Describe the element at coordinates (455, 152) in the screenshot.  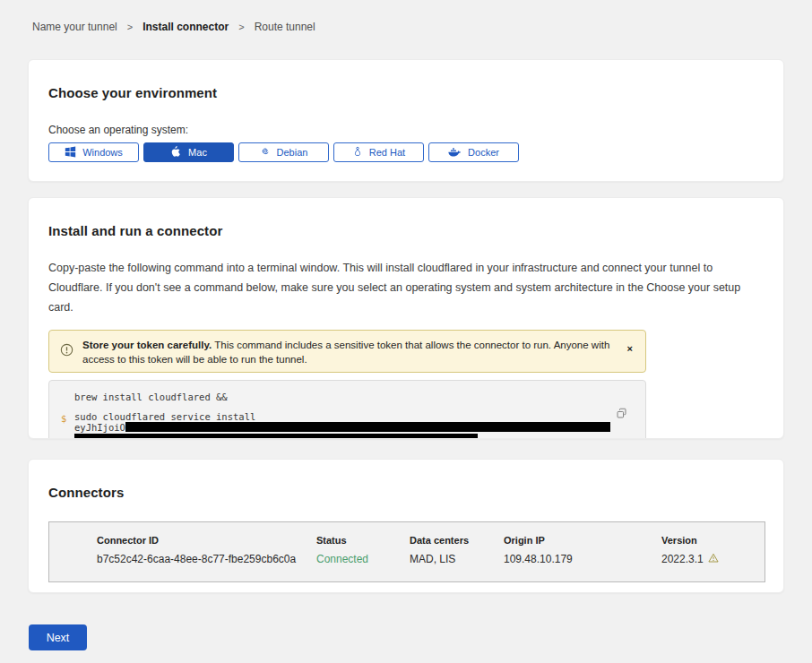
I see `docker-whale-icon` at that location.